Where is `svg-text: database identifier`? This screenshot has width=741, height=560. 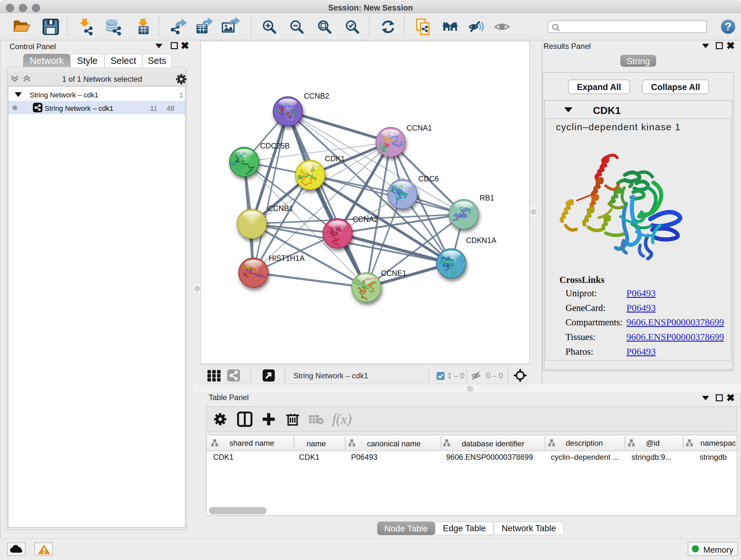
svg-text: database identifier is located at coordinates (493, 444).